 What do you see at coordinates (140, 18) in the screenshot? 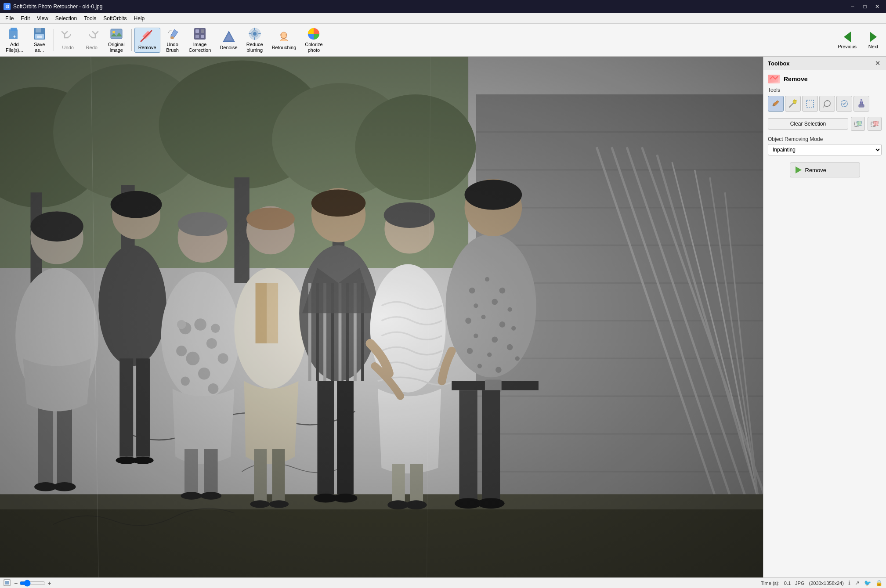
I see `menu-help: Help` at bounding box center [140, 18].